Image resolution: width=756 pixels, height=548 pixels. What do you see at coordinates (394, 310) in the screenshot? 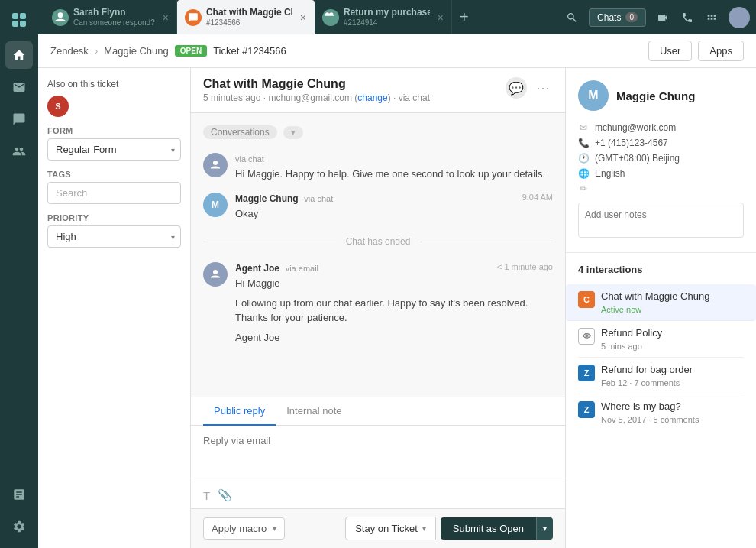
I see `message-content-email: Hi Maggie Following up from our chat ear…` at bounding box center [394, 310].